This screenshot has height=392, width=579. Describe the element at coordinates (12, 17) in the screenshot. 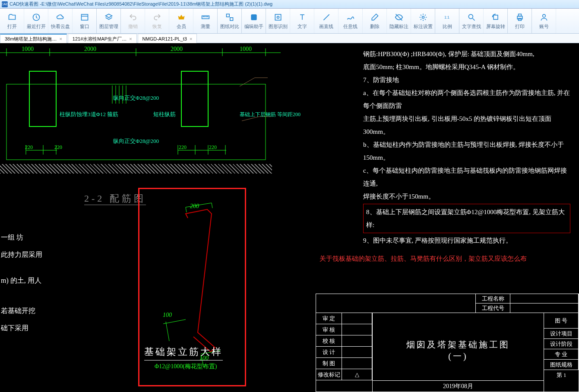

I see `open-icon` at that location.